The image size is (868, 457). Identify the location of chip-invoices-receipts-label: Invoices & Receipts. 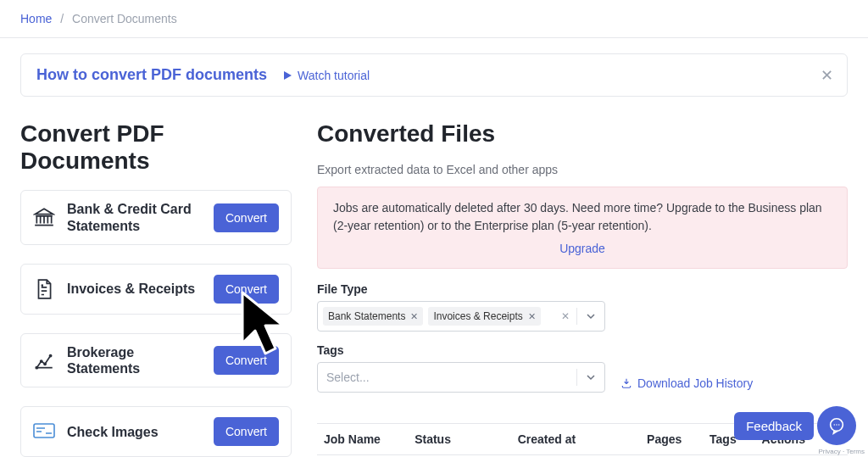
(478, 316).